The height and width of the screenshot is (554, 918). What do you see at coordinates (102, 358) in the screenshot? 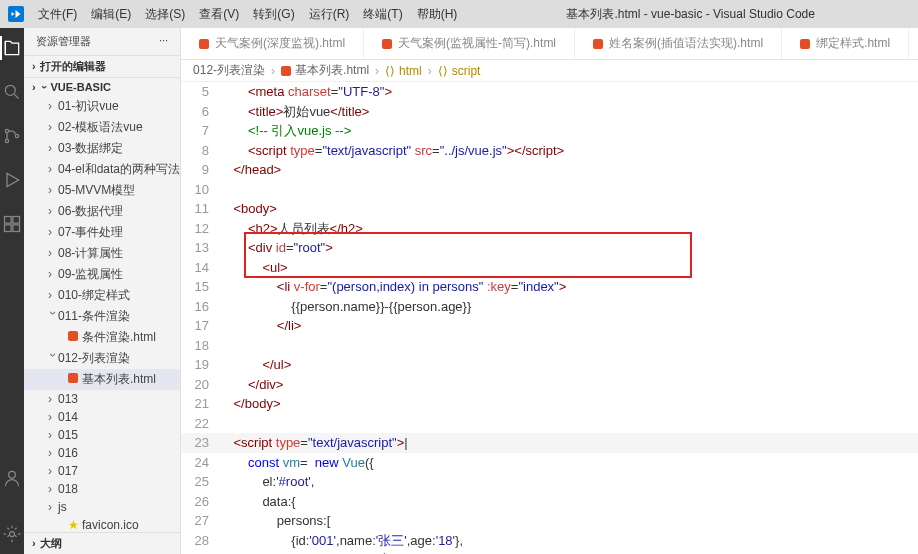
I see `folder-node: 012-列表渲染` at bounding box center [102, 358].